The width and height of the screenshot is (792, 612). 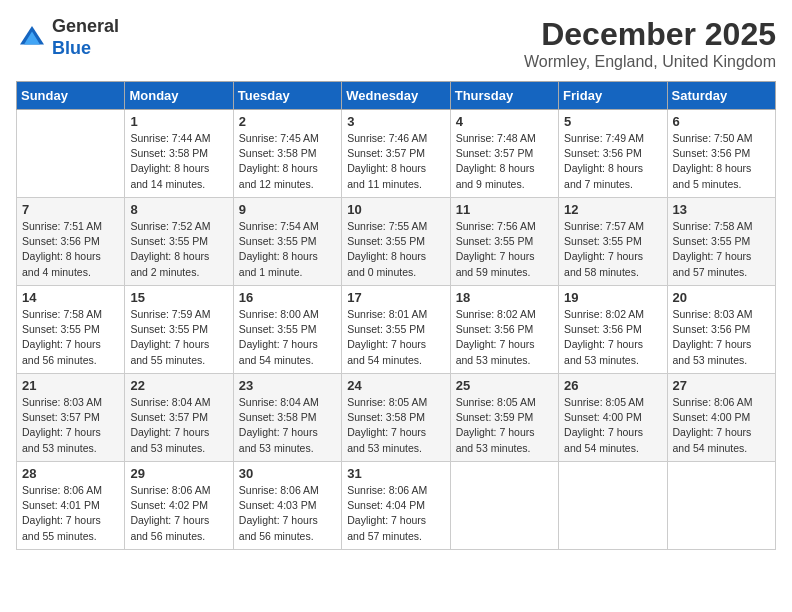 I want to click on col-header-sunday: Sunday, so click(x=71, y=96).